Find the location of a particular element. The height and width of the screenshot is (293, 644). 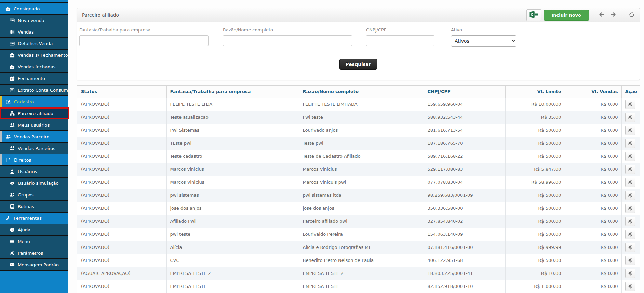

sidebar-item-vendas-s-fechamento: Vendas s/ Fechamento is located at coordinates (34, 55).